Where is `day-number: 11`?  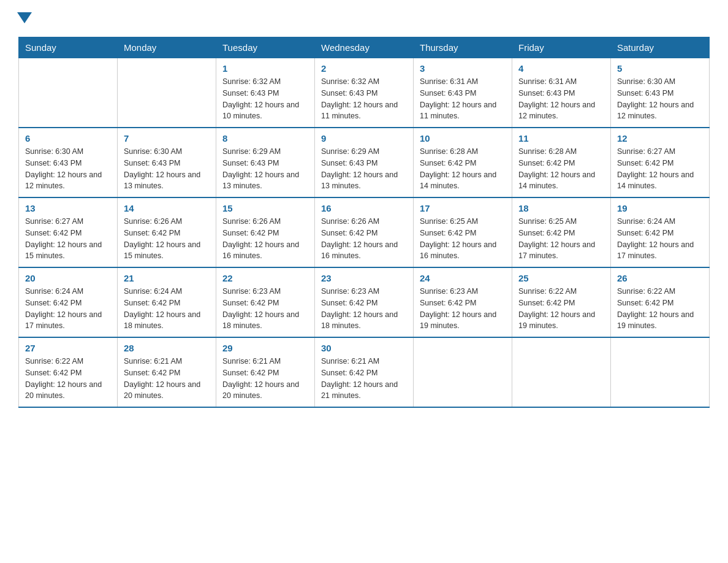 day-number: 11 is located at coordinates (561, 139).